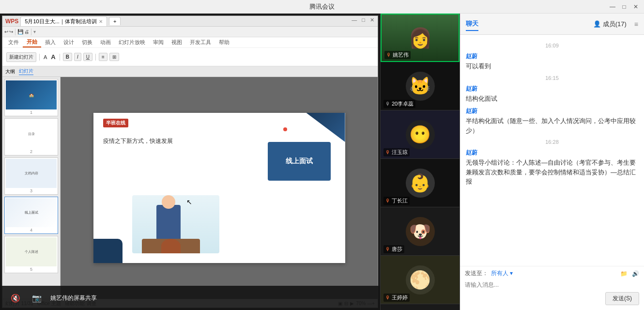 The image size is (644, 310). Describe the element at coordinates (15, 298) in the screenshot. I see `mic-btn: 🔇` at that location.